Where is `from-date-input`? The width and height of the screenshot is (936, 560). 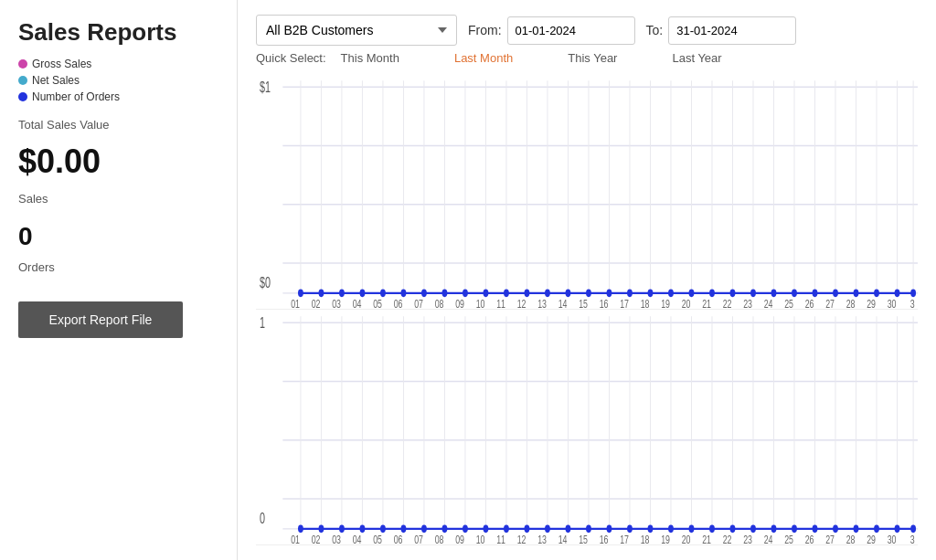
from-date-input is located at coordinates (571, 31).